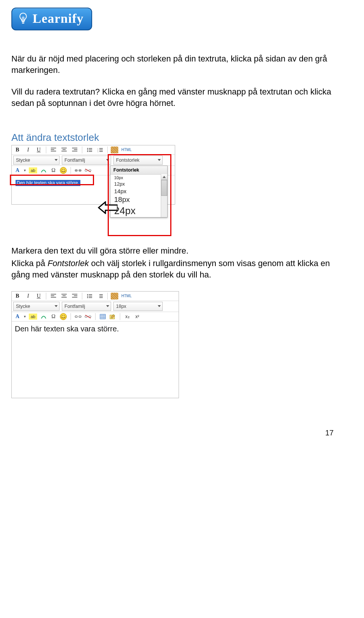 The image size is (364, 618). What do you see at coordinates (95, 345) in the screenshot?
I see `editor-screenshot-2: B I U HTML Stycke Fontfamilj 18px A ▾ ab…` at bounding box center [95, 345].